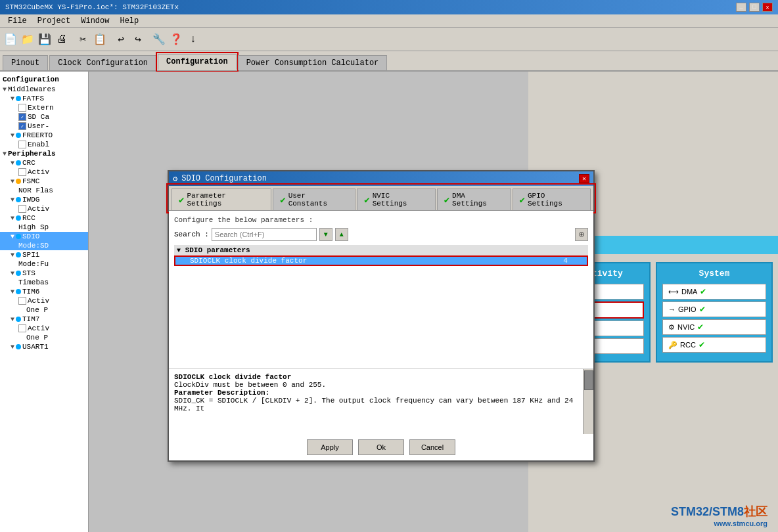 The width and height of the screenshot is (778, 532). I want to click on sidebar-rcc-highsp: High Sp, so click(44, 227).